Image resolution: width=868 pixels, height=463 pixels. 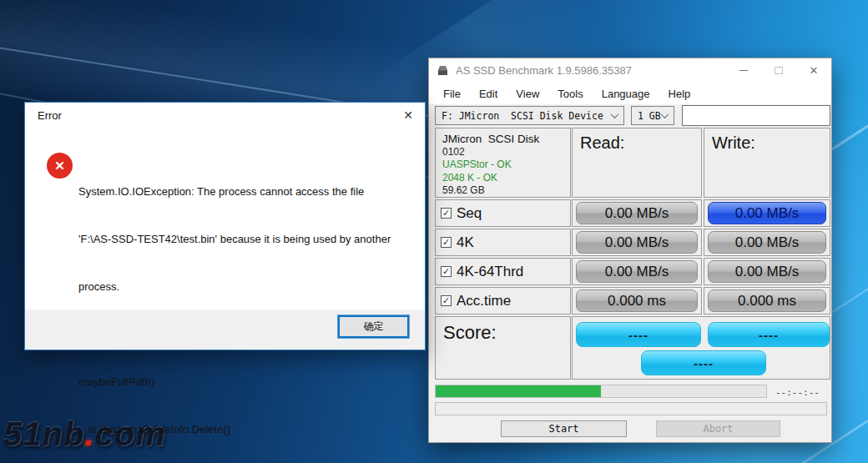 I want to click on seq-write-cell: 0.00 MB/s, so click(x=767, y=214).